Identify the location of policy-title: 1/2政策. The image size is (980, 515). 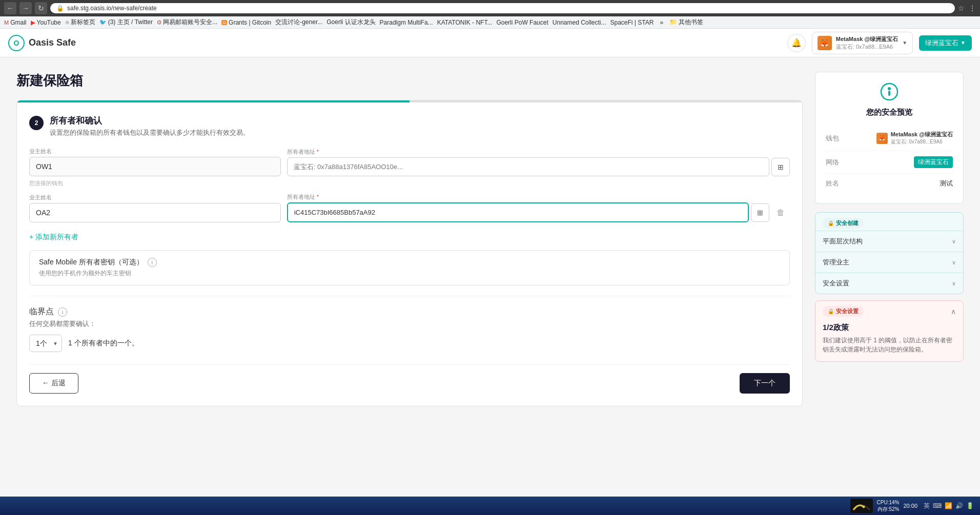
(889, 328).